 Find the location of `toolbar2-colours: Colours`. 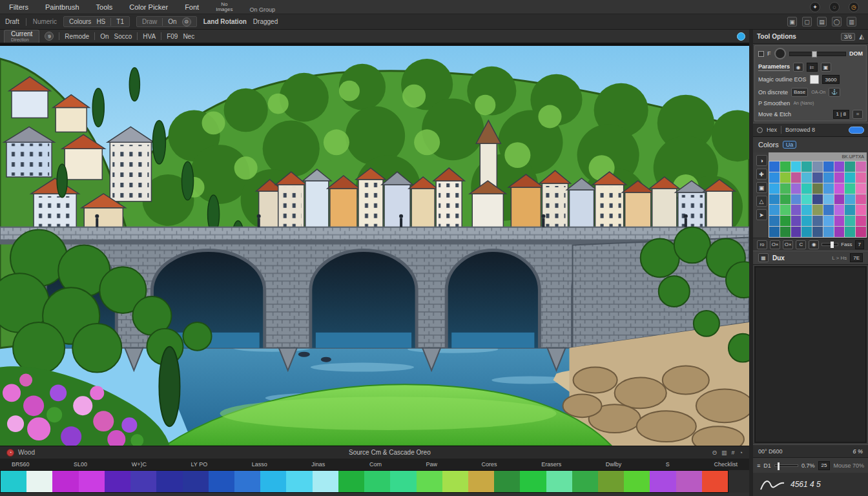

toolbar2-colours: Colours is located at coordinates (80, 22).